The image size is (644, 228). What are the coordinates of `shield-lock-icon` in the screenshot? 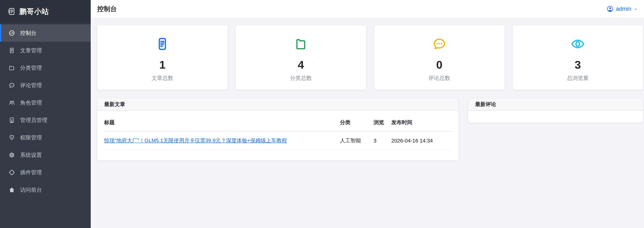 It's located at (12, 138).